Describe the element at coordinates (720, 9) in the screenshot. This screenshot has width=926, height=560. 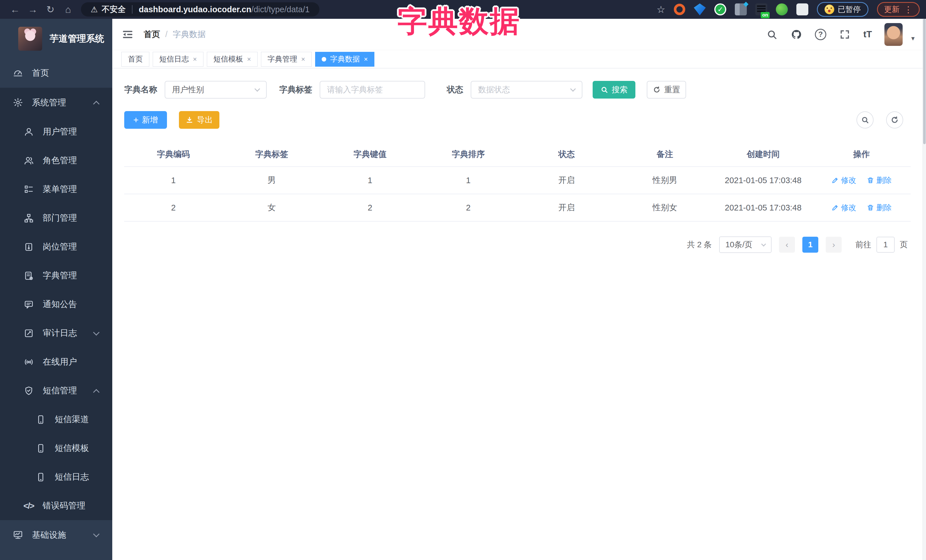
I see `extension-check-icon` at that location.